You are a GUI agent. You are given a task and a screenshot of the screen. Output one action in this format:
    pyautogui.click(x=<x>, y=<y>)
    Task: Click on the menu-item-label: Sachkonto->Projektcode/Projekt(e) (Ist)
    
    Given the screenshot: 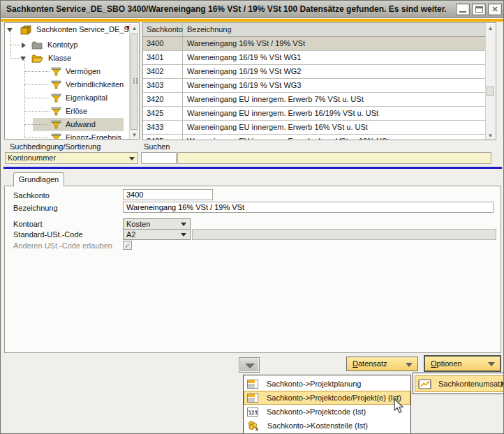 What is the action you would take?
    pyautogui.click(x=329, y=398)
    